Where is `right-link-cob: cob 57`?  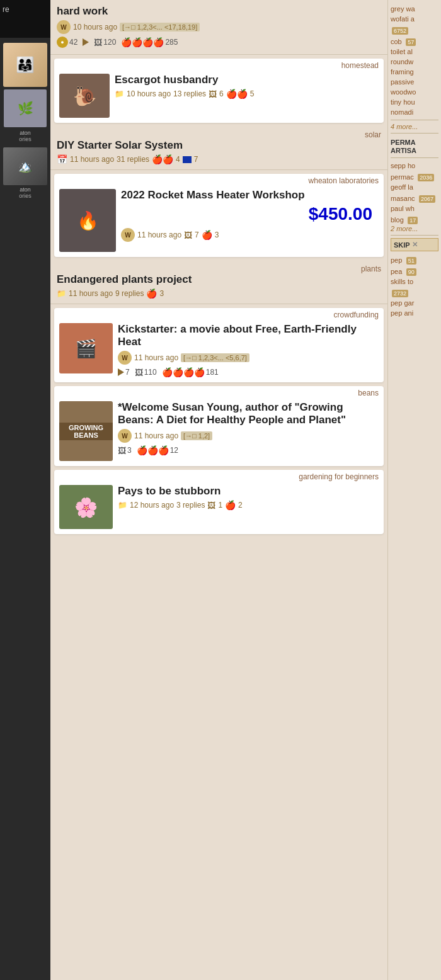 right-link-cob: cob 57 is located at coordinates (415, 41).